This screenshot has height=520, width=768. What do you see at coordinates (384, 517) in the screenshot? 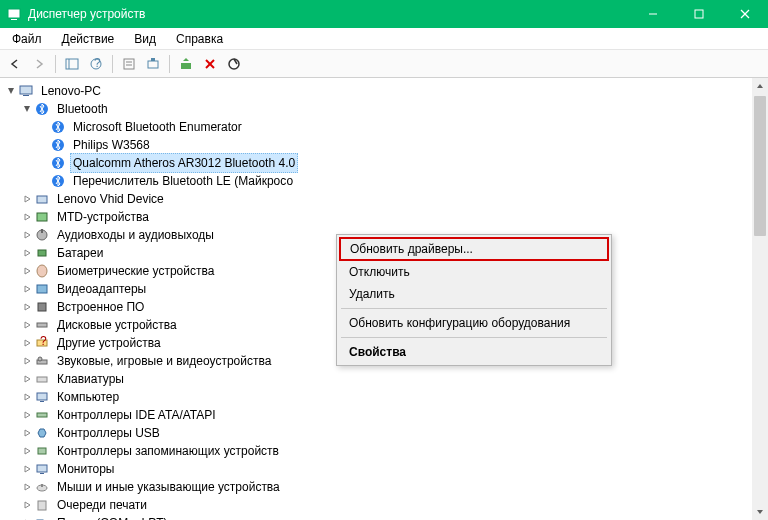
I see `tree-category: Порты (COM и LPT)` at bounding box center [384, 517].